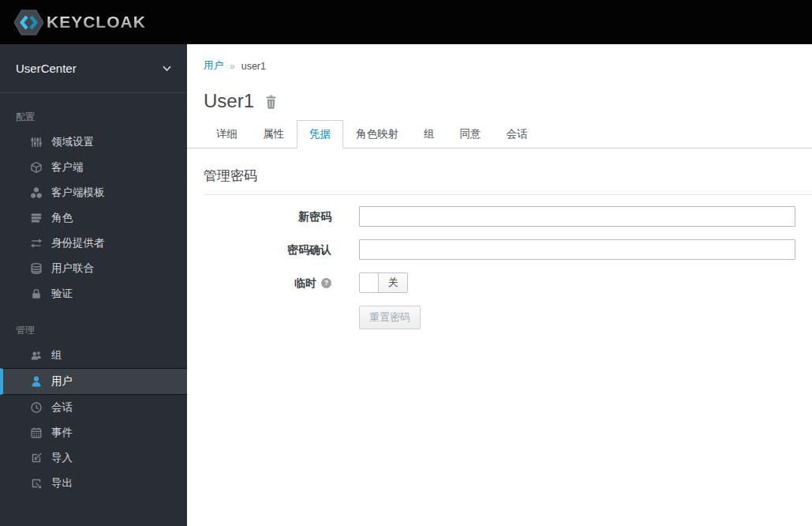 This screenshot has width=812, height=526. What do you see at coordinates (46, 68) in the screenshot?
I see `realm-name: UserCenter` at bounding box center [46, 68].